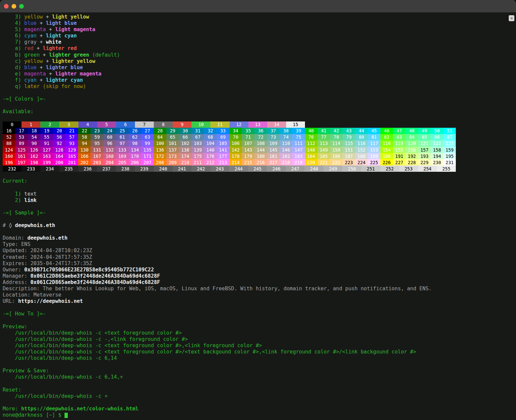  Describe the element at coordinates (122, 137) in the screenshot. I see `palette-cell: 61` at that location.